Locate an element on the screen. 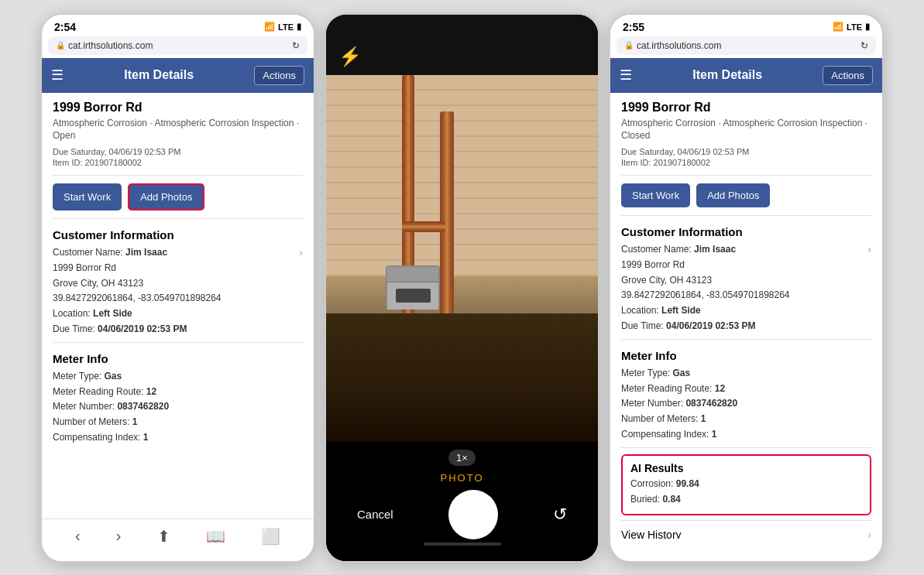  right-time: 2:55 is located at coordinates (634, 27).